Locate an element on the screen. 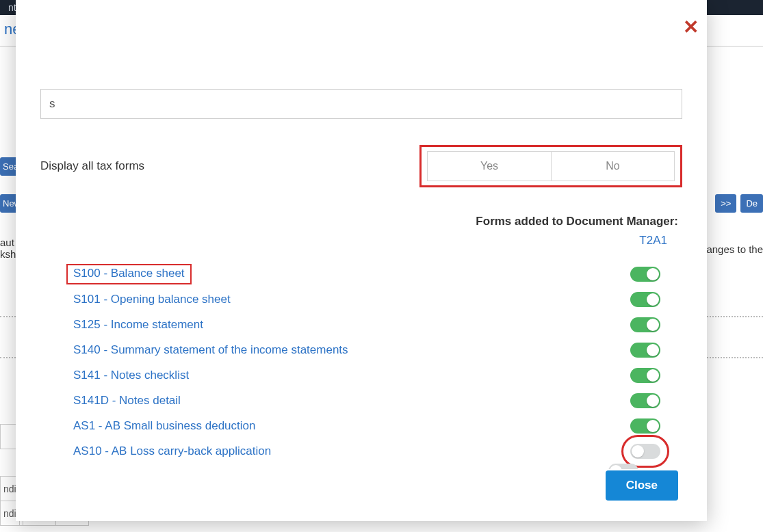 This screenshot has width=763, height=532. doc-manager-link-t2a1: T2A1 is located at coordinates (653, 241).